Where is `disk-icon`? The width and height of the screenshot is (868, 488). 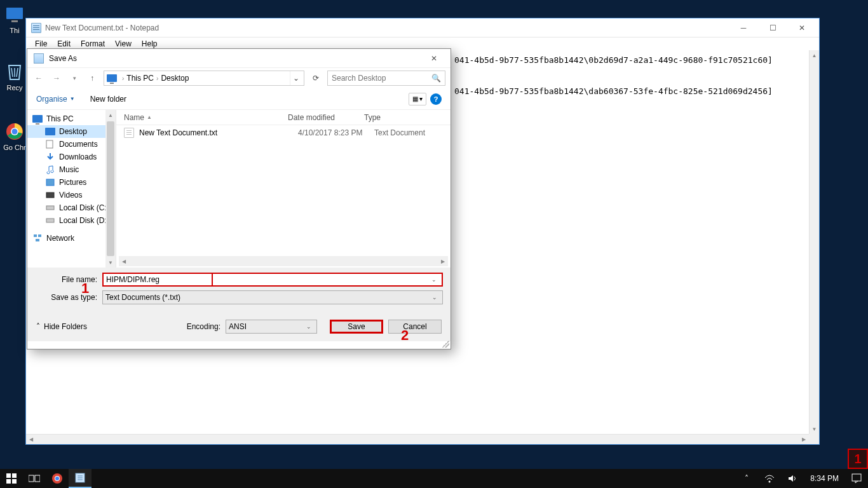
disk-icon is located at coordinates (50, 220).